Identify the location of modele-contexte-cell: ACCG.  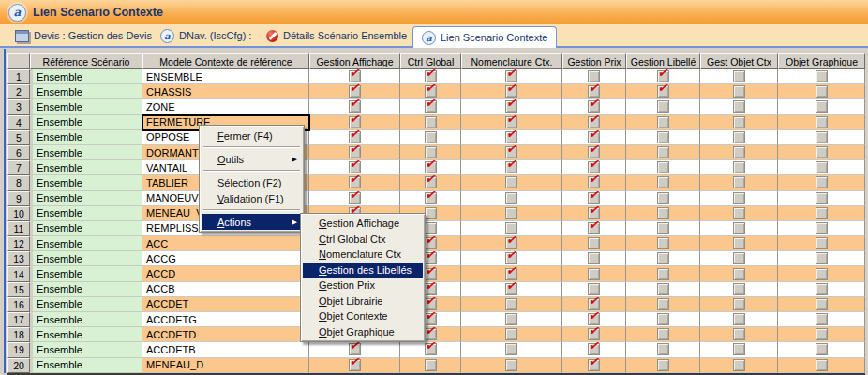
(226, 259).